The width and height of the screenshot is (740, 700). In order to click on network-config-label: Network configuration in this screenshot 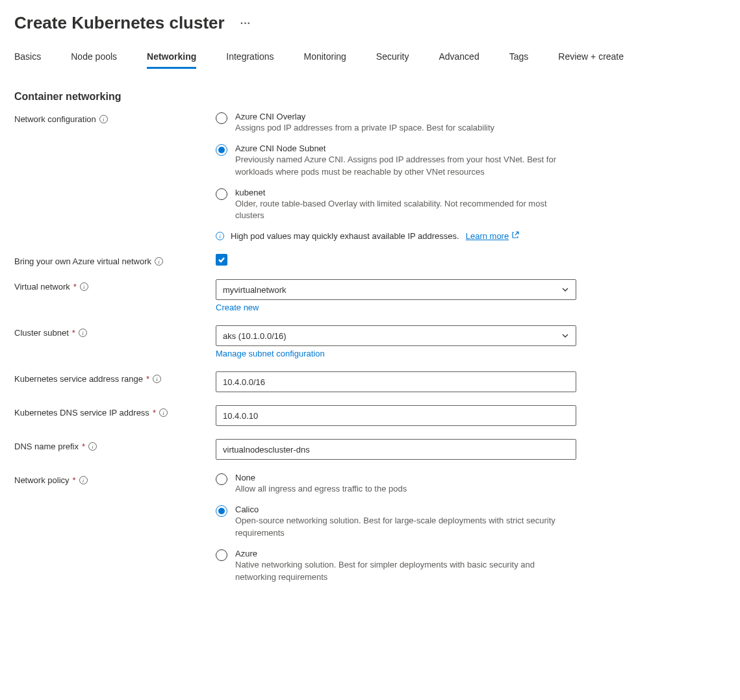, I will do `click(55, 119)`.